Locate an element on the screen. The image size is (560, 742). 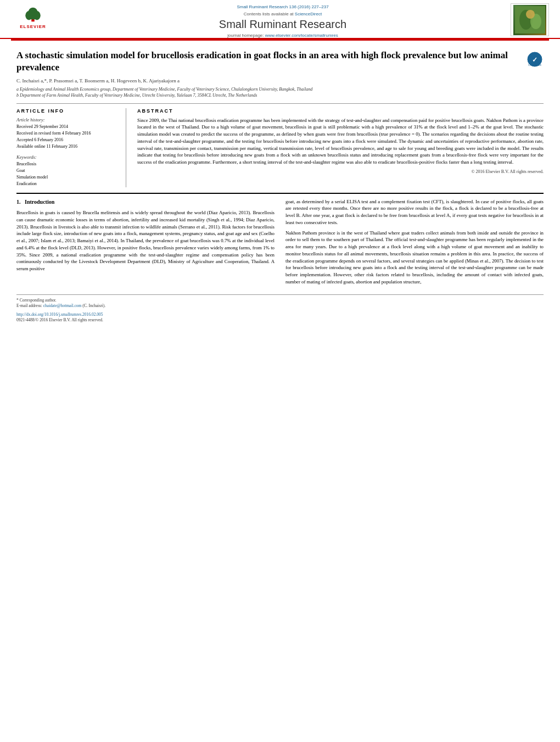
affiliation-b: b Department of Farm Animal Health, Facu… is located at coordinates (280, 96).